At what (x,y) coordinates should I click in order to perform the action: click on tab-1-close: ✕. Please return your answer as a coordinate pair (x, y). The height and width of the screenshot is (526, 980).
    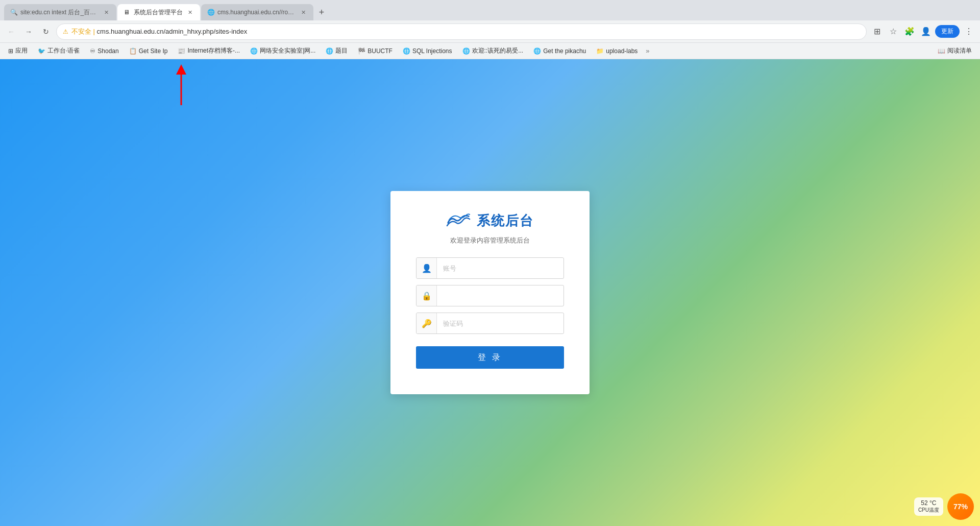
    Looking at the image, I should click on (106, 12).